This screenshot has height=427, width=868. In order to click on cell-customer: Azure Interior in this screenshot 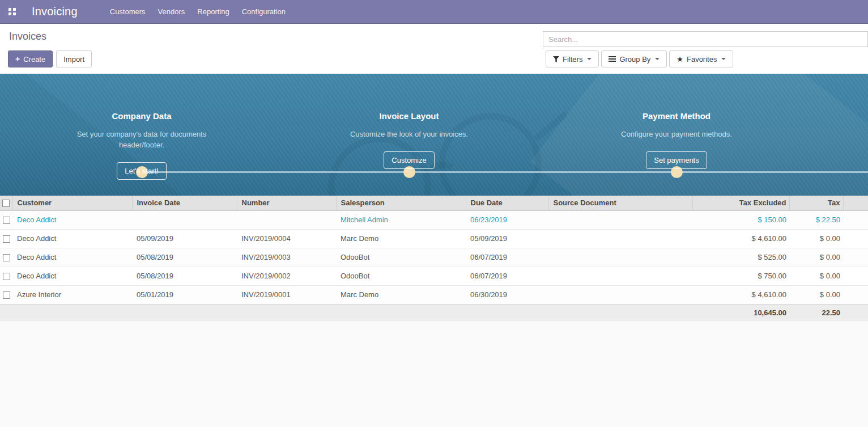, I will do `click(73, 295)`.